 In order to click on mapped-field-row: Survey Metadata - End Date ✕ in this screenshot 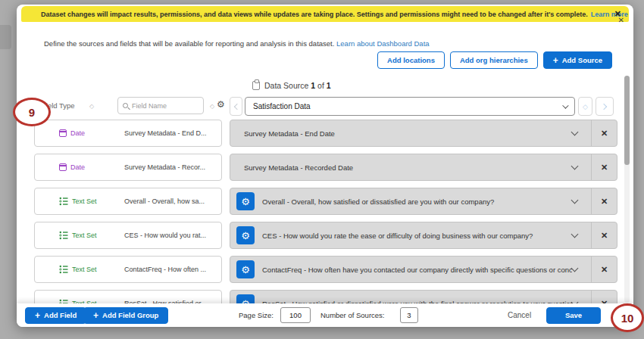, I will do `click(424, 133)`.